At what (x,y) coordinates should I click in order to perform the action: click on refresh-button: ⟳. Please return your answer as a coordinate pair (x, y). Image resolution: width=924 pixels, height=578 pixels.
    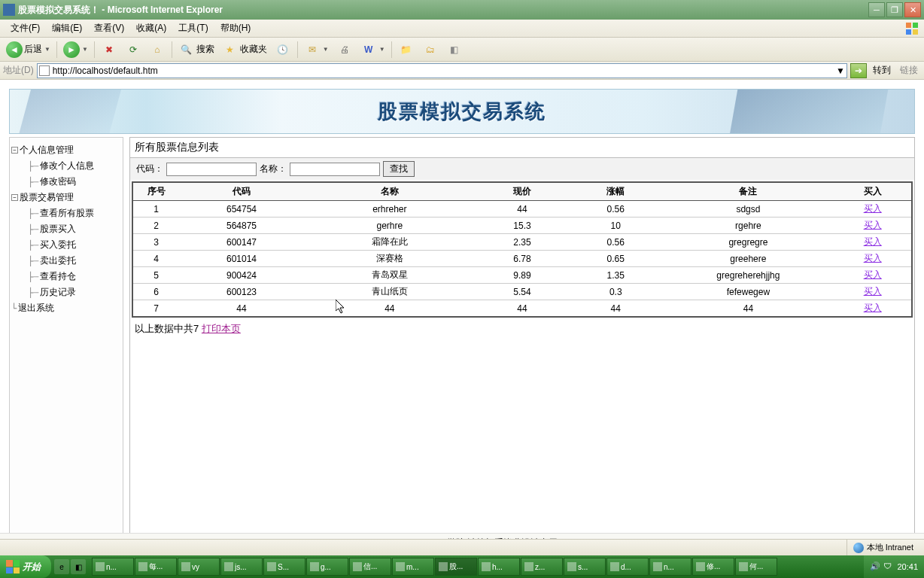
    Looking at the image, I should click on (133, 50).